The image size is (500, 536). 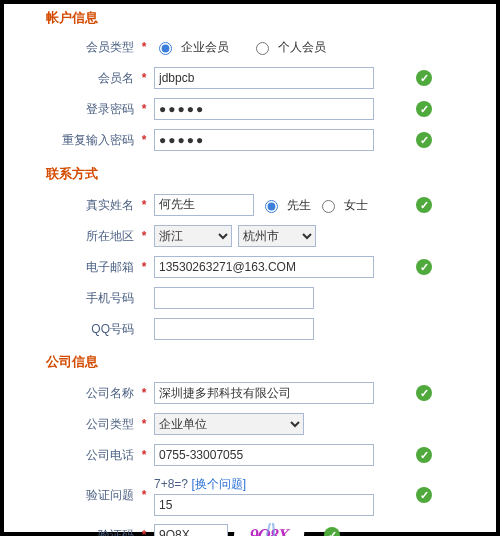 What do you see at coordinates (79, 393) in the screenshot?
I see `label-company-name: 公司名称` at bounding box center [79, 393].